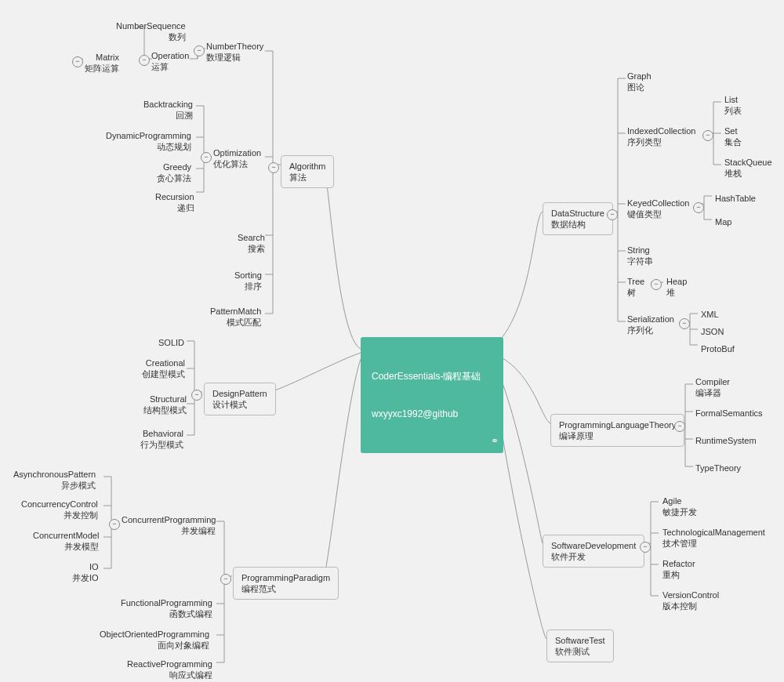 Image resolution: width=784 pixels, height=682 pixels. I want to click on label: DesignPattern, so click(240, 394).